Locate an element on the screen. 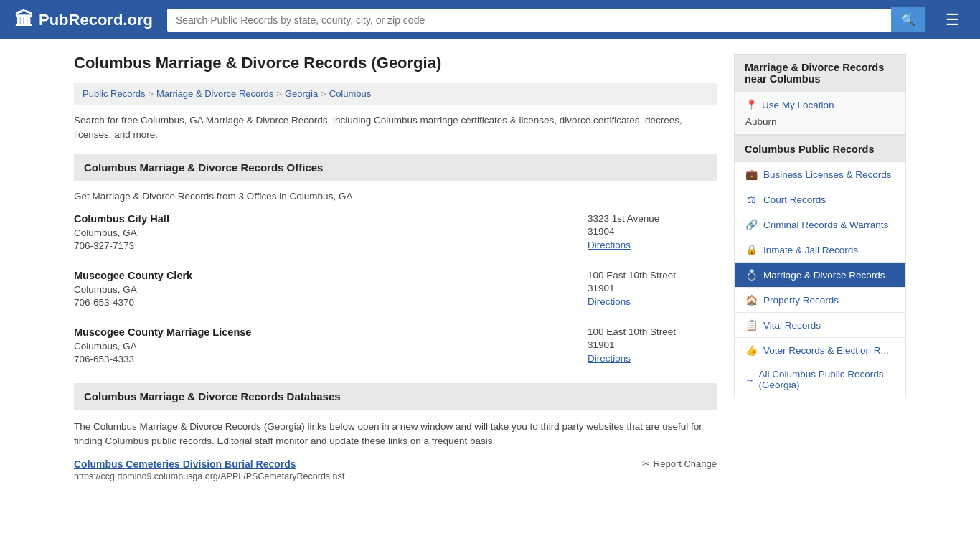  directions-link-3: Directions is located at coordinates (609, 359).